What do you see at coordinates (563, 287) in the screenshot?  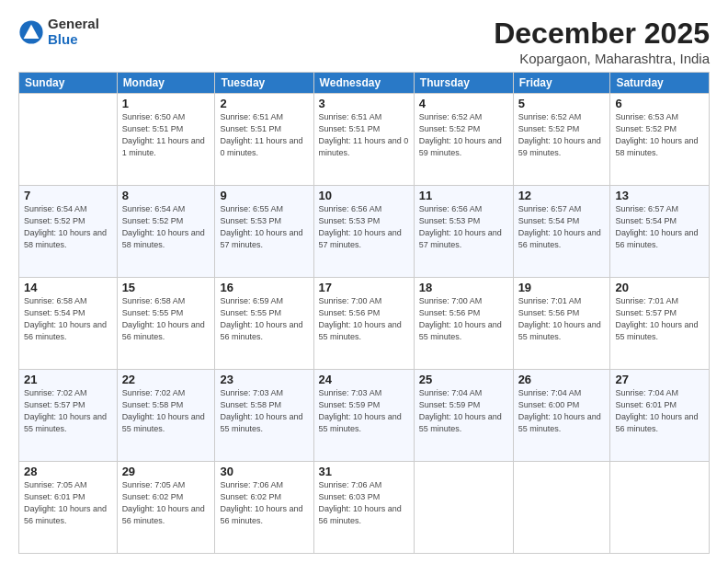 I see `day-number: 19` at bounding box center [563, 287].